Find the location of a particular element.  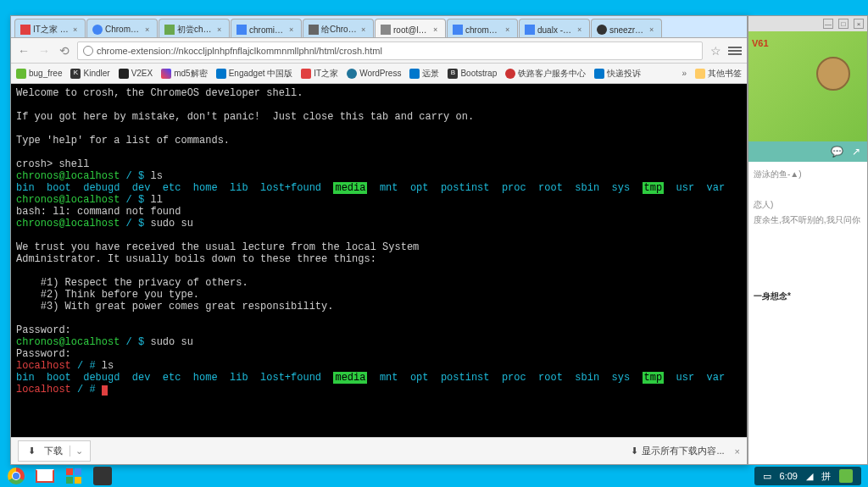

bug-icon is located at coordinates (21, 74).